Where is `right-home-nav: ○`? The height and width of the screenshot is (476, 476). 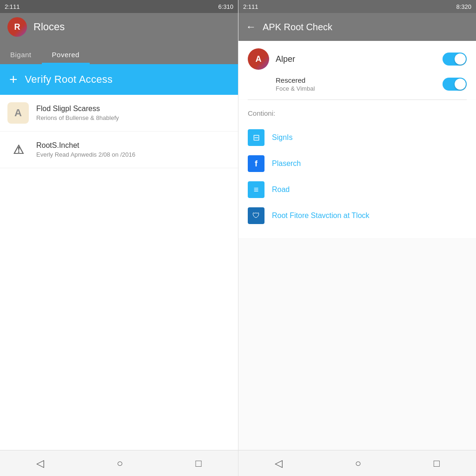 right-home-nav: ○ is located at coordinates (358, 463).